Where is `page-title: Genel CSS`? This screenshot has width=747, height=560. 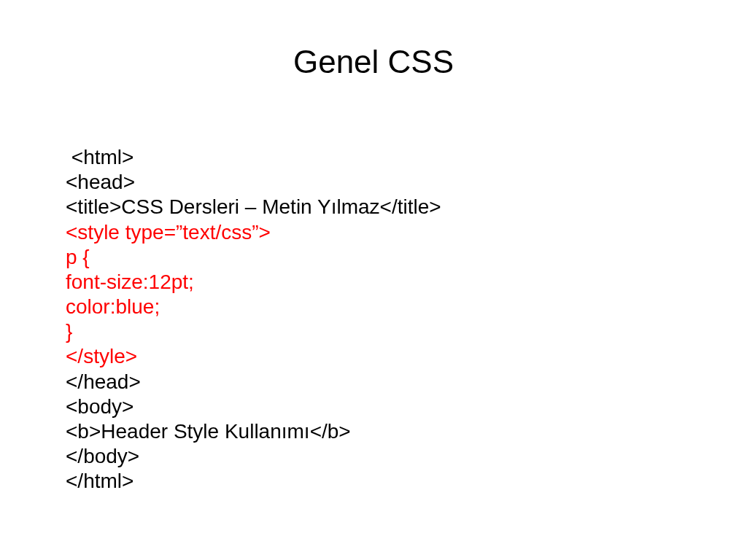
page-title: Genel CSS is located at coordinates (374, 62).